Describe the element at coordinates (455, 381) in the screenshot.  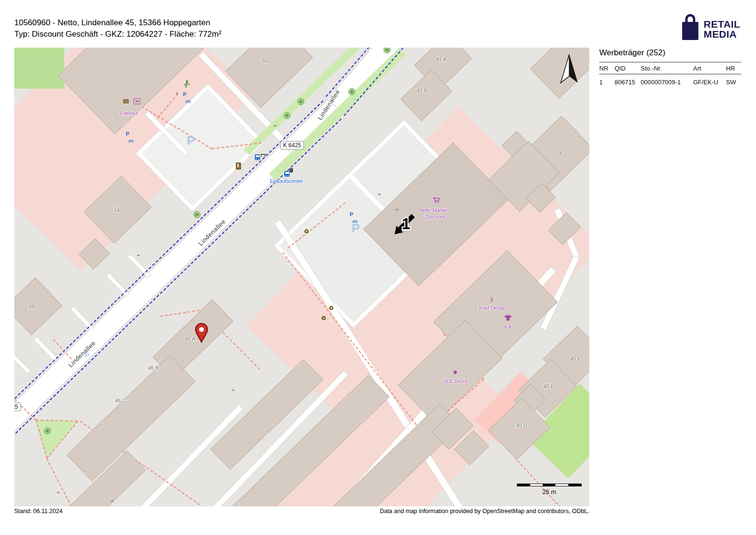
I see `poi-label: SDL Druck` at that location.